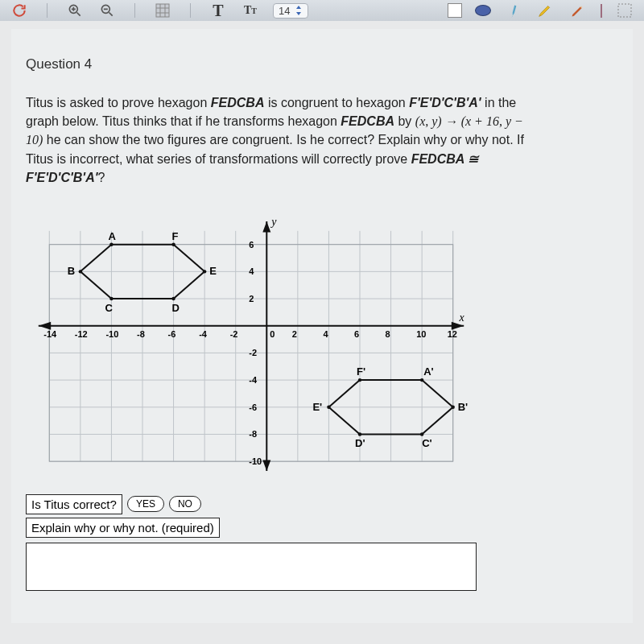  Describe the element at coordinates (213, 270) in the screenshot. I see `svg-text: E` at that location.